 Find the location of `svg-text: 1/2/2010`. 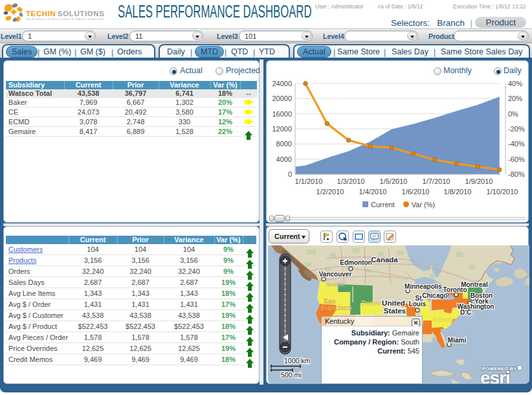

svg-text: 1/2/2010 is located at coordinates (330, 192).